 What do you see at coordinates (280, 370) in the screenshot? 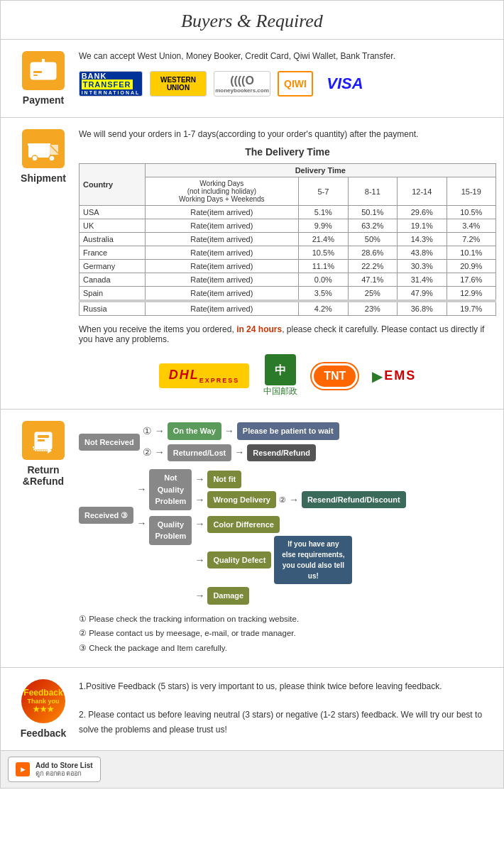
I see `svg-text: 中` at bounding box center [280, 370].